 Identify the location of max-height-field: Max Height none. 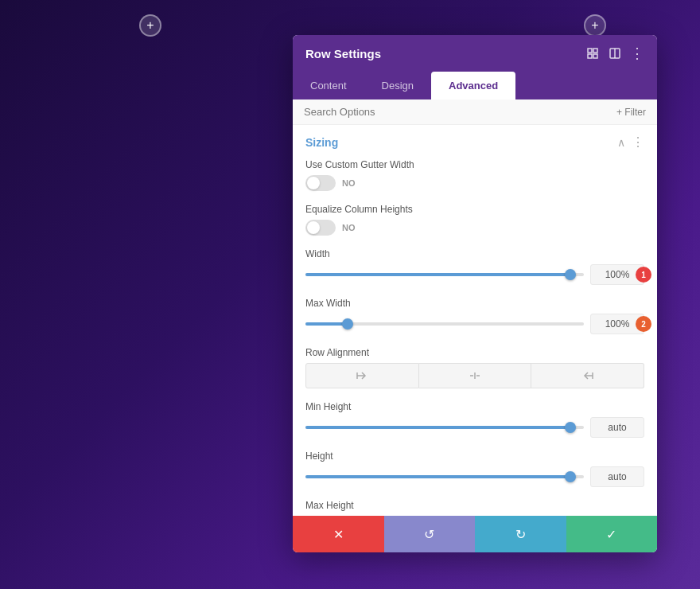
(475, 508).